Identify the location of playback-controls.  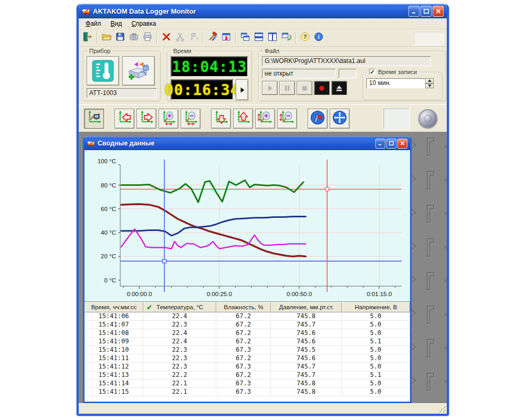
(310, 88).